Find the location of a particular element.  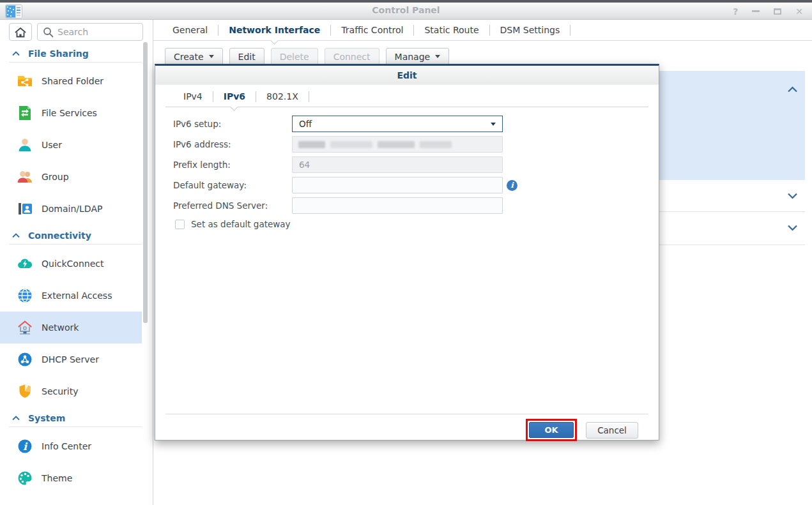

sidebar-item-label: Shared Folder is located at coordinates (73, 81).